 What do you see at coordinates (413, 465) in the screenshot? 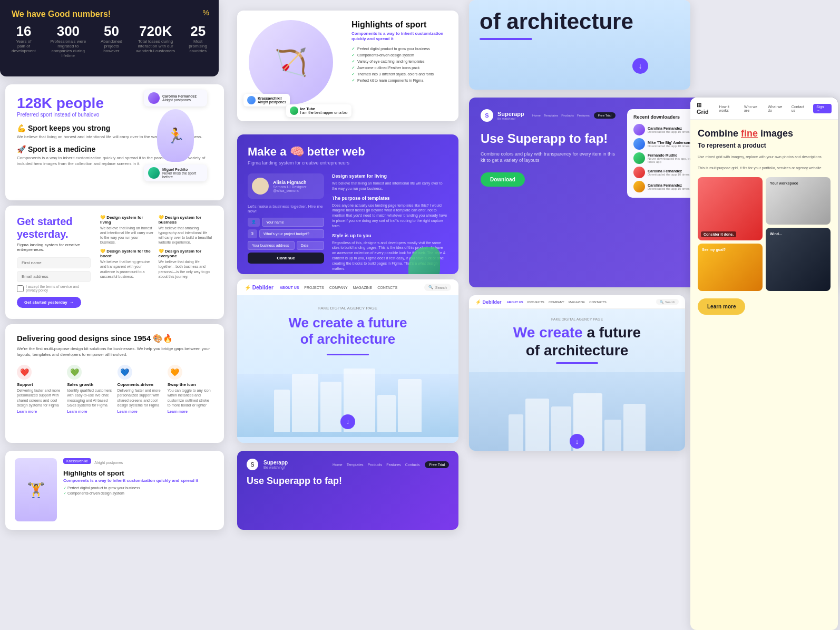
I see `sa-nav-contacts: Contacts` at bounding box center [413, 465].